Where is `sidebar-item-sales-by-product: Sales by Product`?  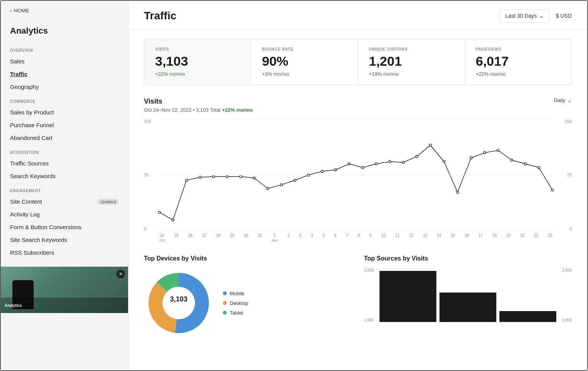
sidebar-item-sales-by-product: Sales by Product is located at coordinates (64, 112).